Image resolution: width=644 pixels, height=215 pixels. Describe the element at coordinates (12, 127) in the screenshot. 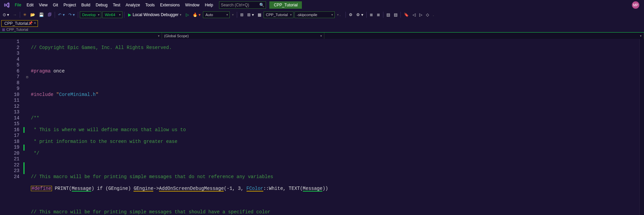

I see `line-number-gutter: 1 2 3 4 5 6 7 8 9 10 11 12 13 14 15 16 1…` at that location.